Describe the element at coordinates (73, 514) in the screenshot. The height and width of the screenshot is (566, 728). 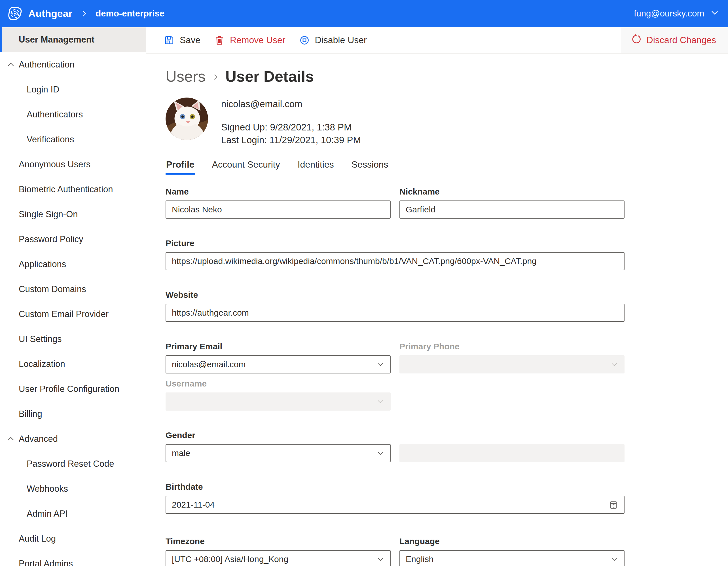
I see `sidebar-item-admin-api: Admin API` at that location.